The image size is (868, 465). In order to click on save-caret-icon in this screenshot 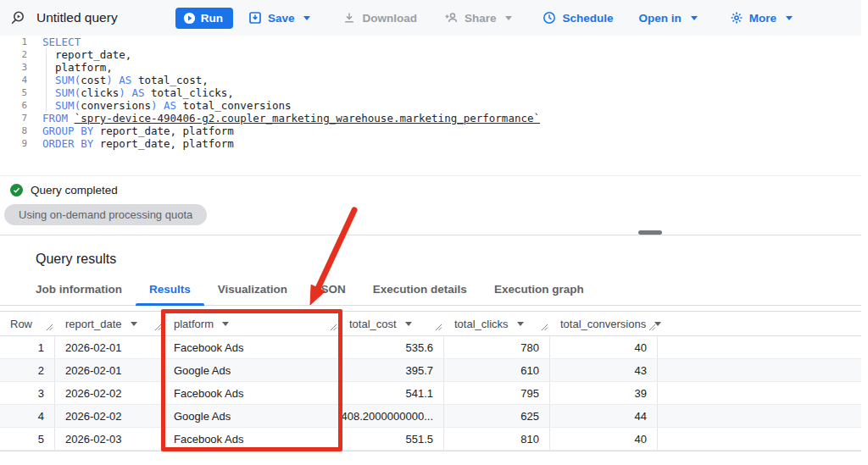, I will do `click(307, 19)`.